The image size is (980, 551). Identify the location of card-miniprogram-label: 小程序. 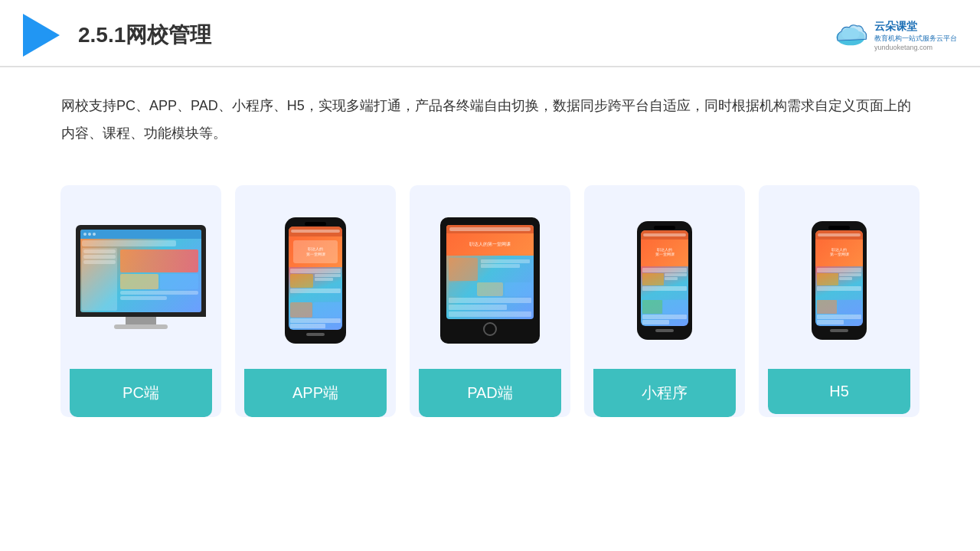
(665, 393).